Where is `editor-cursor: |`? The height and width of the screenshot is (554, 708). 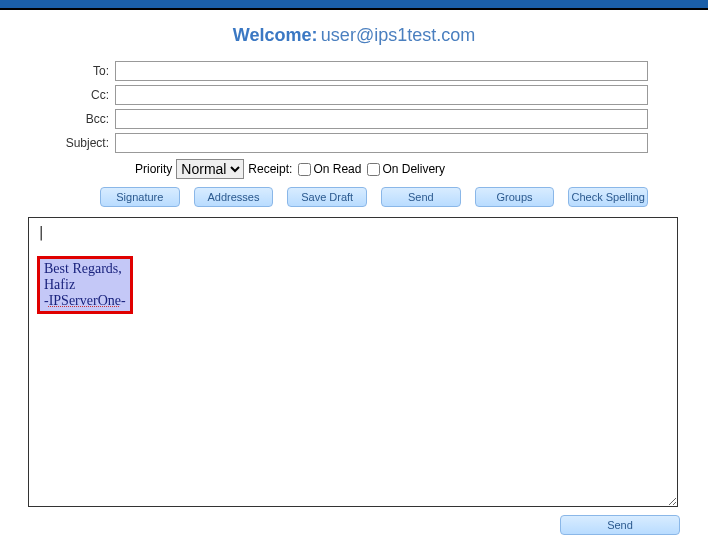
editor-cursor: | is located at coordinates (353, 232).